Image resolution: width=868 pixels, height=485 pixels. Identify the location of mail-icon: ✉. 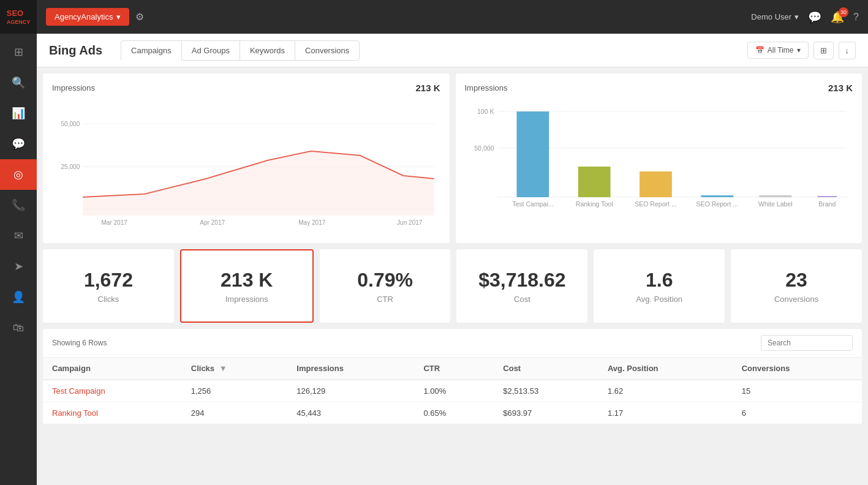
(18, 236).